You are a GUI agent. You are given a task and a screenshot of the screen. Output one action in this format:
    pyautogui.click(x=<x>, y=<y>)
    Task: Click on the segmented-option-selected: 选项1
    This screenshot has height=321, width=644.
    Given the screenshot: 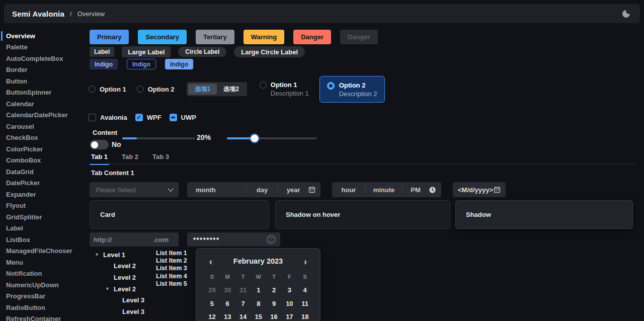 What is the action you would take?
    pyautogui.click(x=202, y=89)
    